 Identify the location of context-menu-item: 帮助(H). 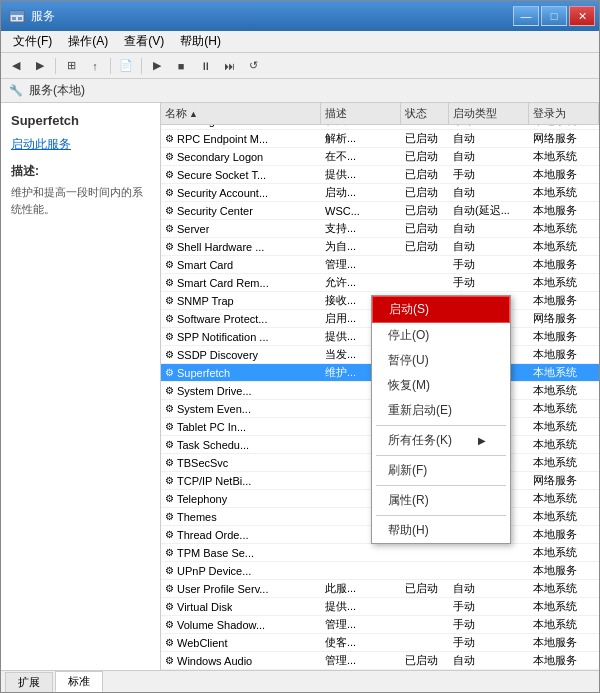
(441, 530).